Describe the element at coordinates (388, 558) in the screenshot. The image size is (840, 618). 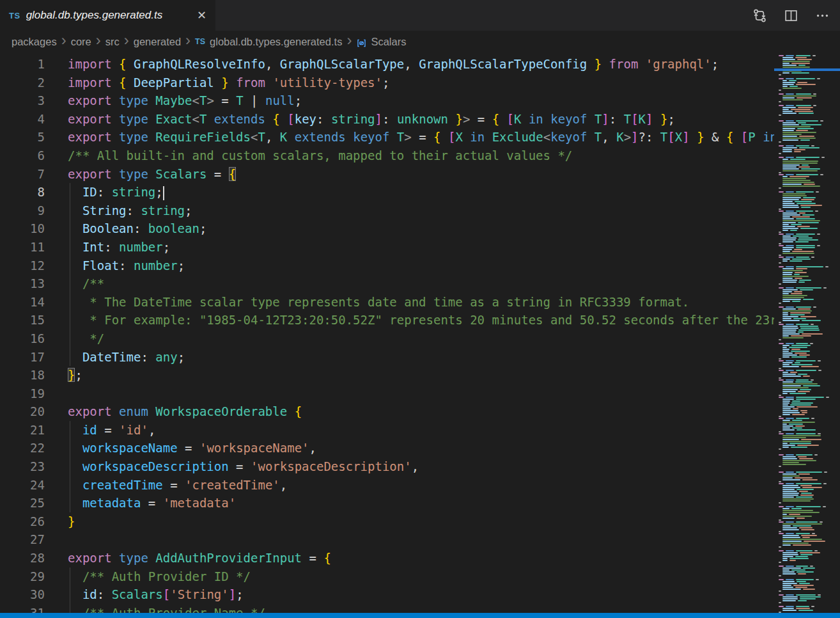
I see `code-line: 28export type AddAuthProviderInput = {` at that location.